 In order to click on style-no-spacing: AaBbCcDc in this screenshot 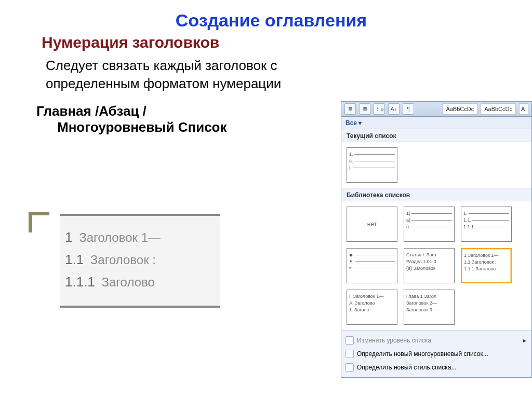, I will do `click(498, 109)`.